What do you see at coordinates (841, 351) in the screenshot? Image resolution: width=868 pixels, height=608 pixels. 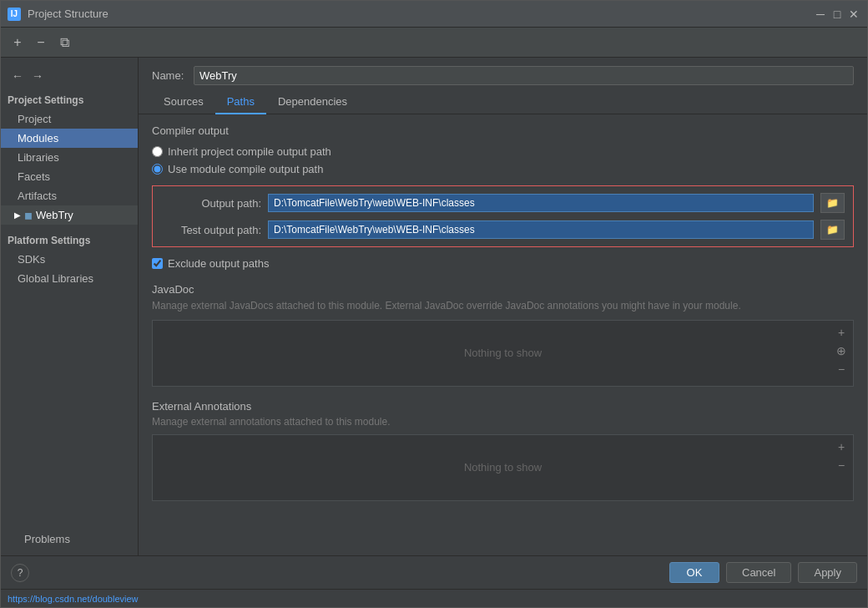 I see `javadoc-actions: + ⊕ −` at bounding box center [841, 351].